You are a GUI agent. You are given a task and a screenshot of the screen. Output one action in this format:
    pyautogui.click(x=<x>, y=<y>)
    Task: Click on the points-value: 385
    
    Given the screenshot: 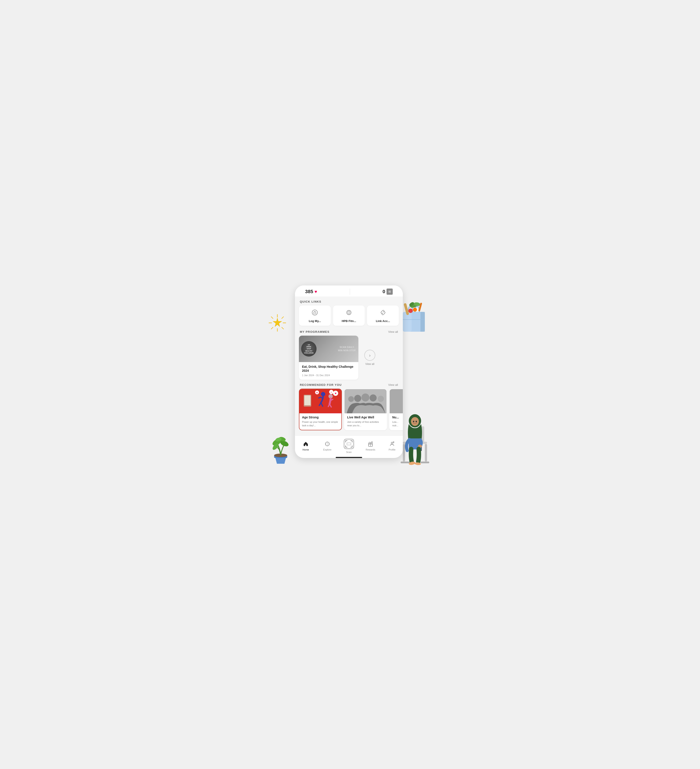 What is the action you would take?
    pyautogui.click(x=309, y=291)
    